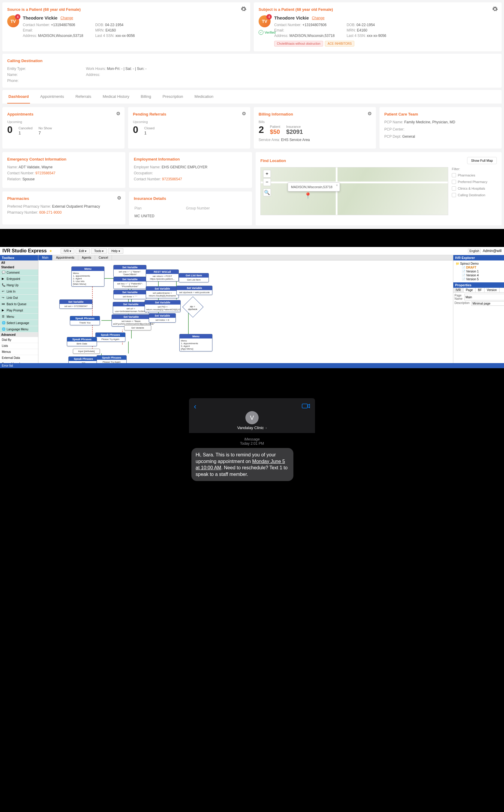  Describe the element at coordinates (492, 290) in the screenshot. I see `prop-tab-version: Version` at that location.